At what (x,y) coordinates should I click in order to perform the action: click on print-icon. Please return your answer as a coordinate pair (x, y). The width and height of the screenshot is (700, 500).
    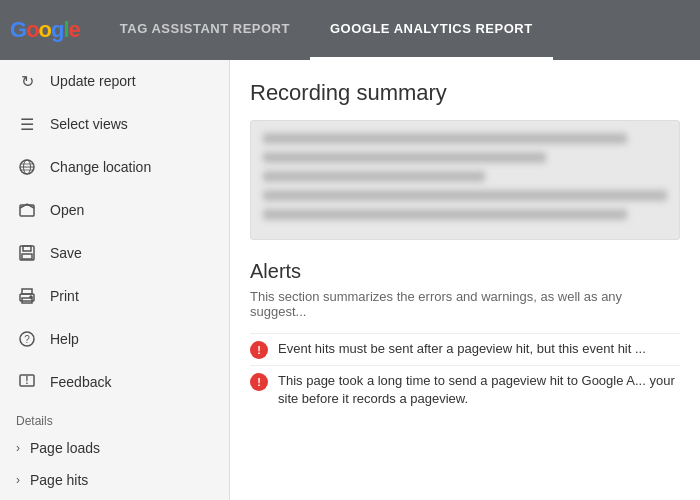
    Looking at the image, I should click on (27, 296).